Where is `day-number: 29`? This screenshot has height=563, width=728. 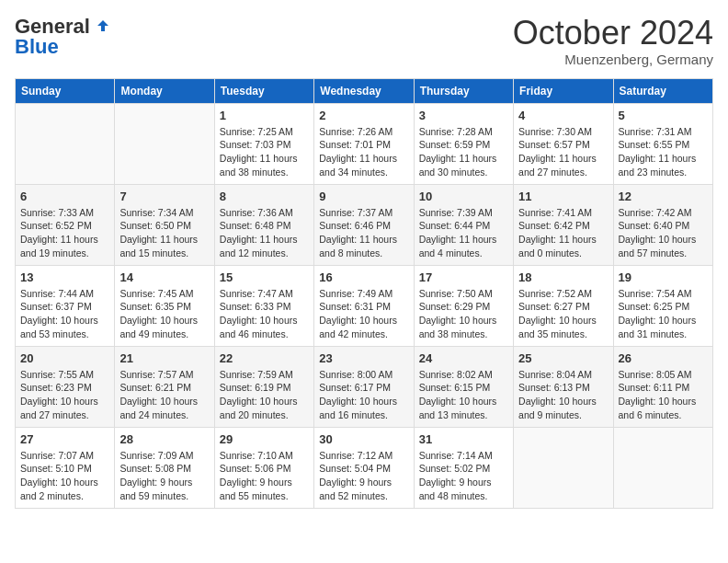 day-number: 29 is located at coordinates (265, 440).